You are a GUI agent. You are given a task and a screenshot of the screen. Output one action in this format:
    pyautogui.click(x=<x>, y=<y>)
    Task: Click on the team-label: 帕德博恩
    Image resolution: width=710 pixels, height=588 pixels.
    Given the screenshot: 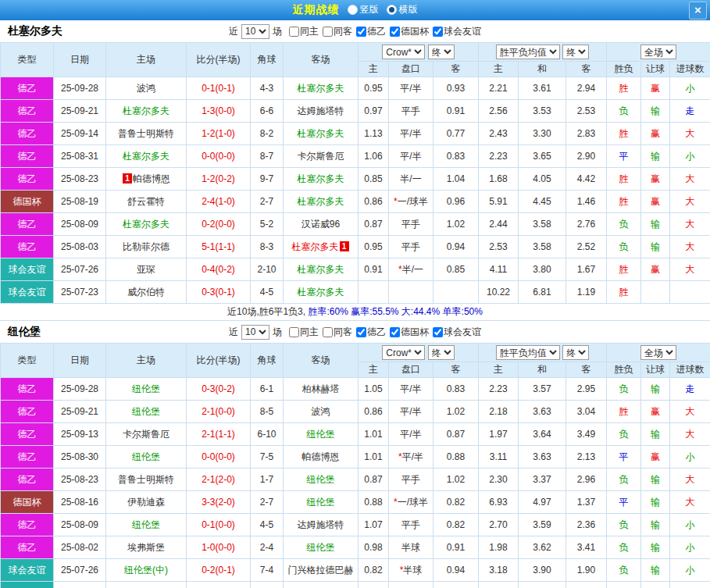 What is the action you would take?
    pyautogui.click(x=152, y=179)
    